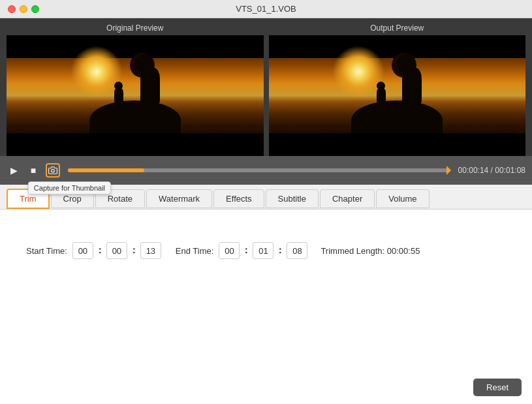 This screenshot has width=532, height=404. I want to click on end-min-input, so click(263, 251).